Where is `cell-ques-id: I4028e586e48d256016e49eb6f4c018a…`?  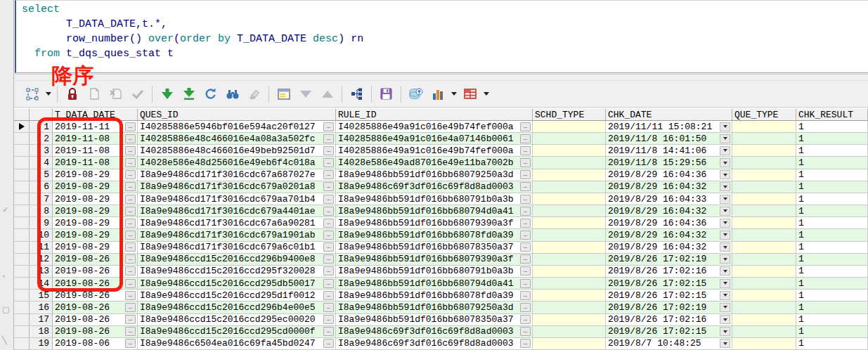
cell-ques-id: I4028e586e48d256016e49eb6f4c018a… is located at coordinates (237, 163).